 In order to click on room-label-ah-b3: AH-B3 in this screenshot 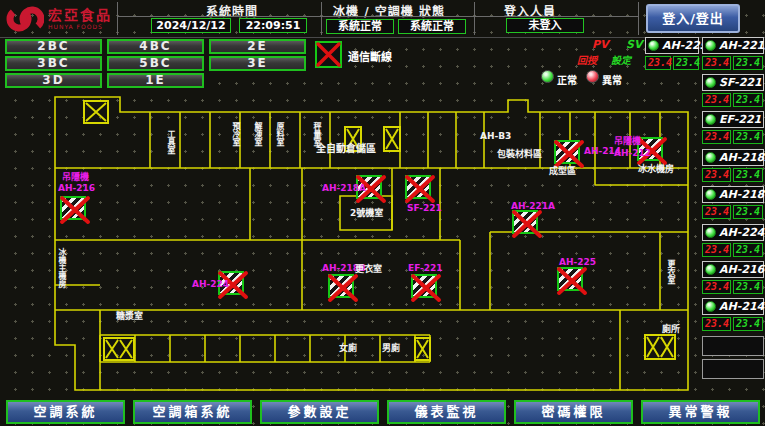, I will do `click(496, 136)`.